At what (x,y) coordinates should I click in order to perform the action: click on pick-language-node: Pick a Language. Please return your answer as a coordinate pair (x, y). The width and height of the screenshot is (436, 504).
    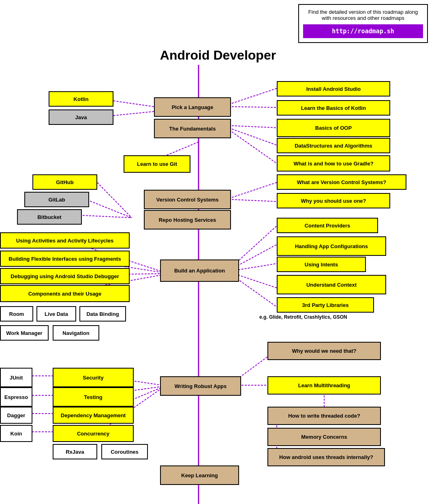
    Looking at the image, I should click on (192, 107).